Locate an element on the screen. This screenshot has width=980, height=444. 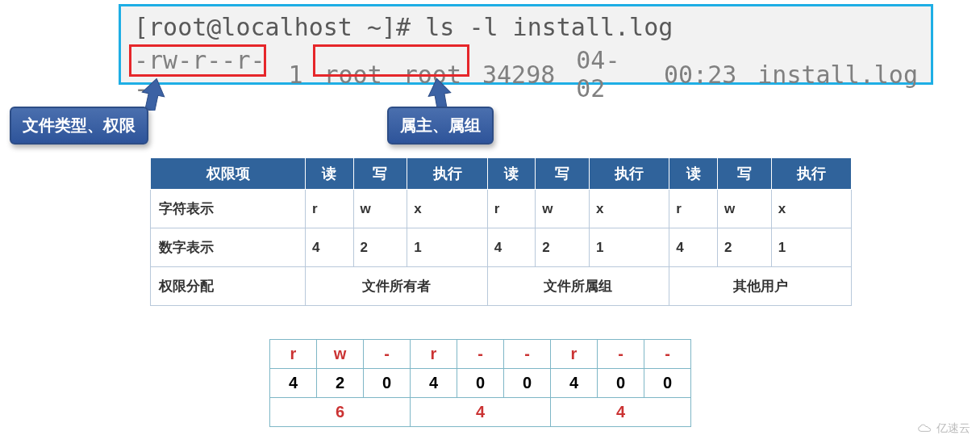
row-label: 数字表示 is located at coordinates (228, 248).